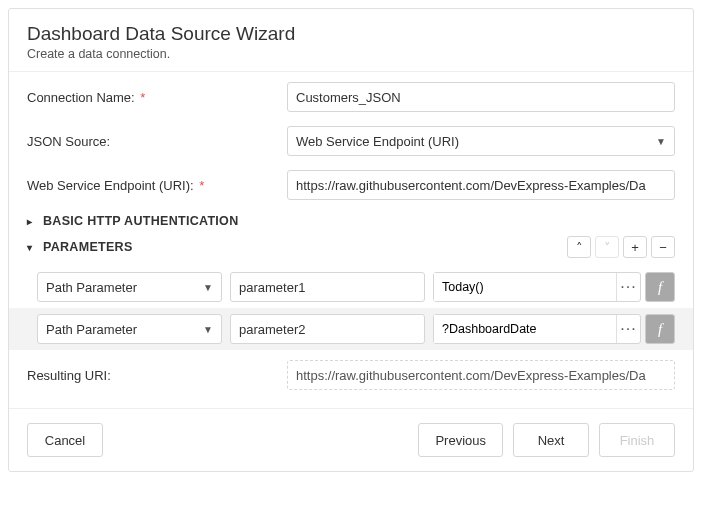  I want to click on label-endpoint: Web Service Endpoint (URI): *, so click(157, 186).